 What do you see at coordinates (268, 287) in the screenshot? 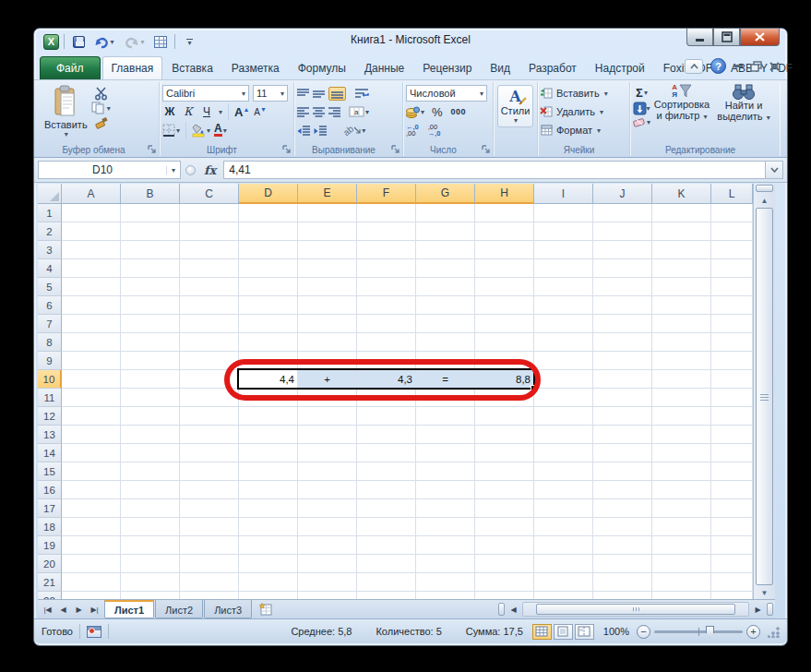
I see `cell-D5` at bounding box center [268, 287].